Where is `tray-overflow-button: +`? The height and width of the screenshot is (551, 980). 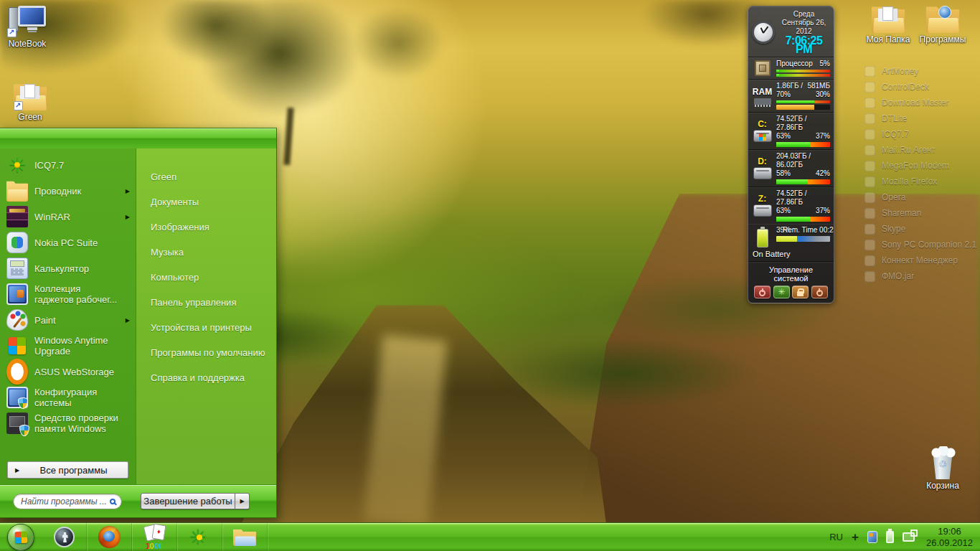 tray-overflow-button: + is located at coordinates (855, 537).